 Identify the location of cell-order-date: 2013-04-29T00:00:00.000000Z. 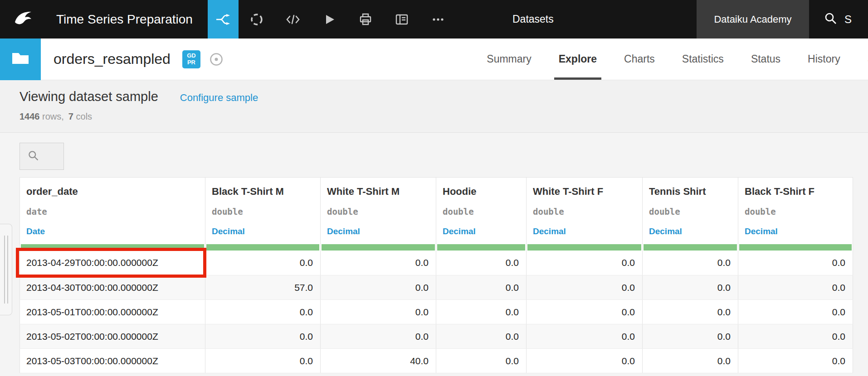
(112, 263).